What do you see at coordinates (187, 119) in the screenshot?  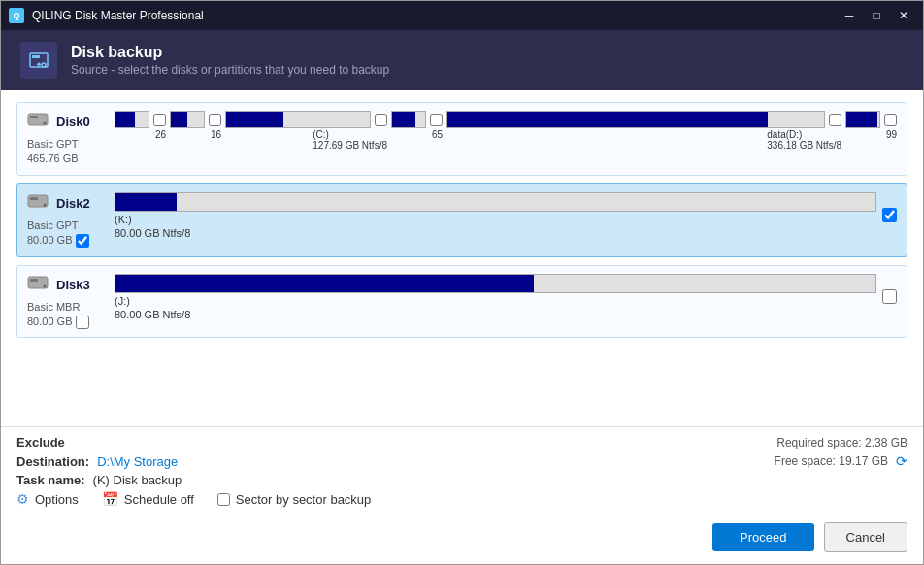 I see `disk0-part2-bar` at bounding box center [187, 119].